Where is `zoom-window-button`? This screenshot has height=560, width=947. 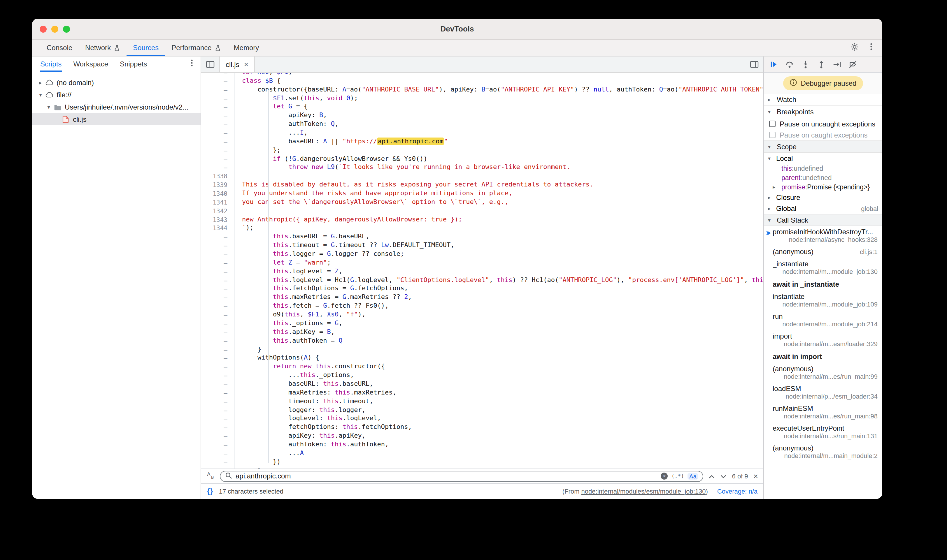
zoom-window-button is located at coordinates (66, 29).